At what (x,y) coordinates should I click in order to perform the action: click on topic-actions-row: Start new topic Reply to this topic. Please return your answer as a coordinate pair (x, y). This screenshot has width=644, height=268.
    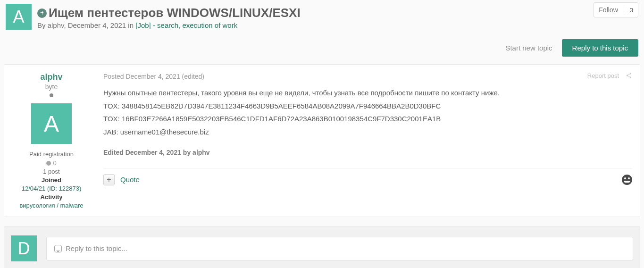
    Looking at the image, I should click on (322, 52).